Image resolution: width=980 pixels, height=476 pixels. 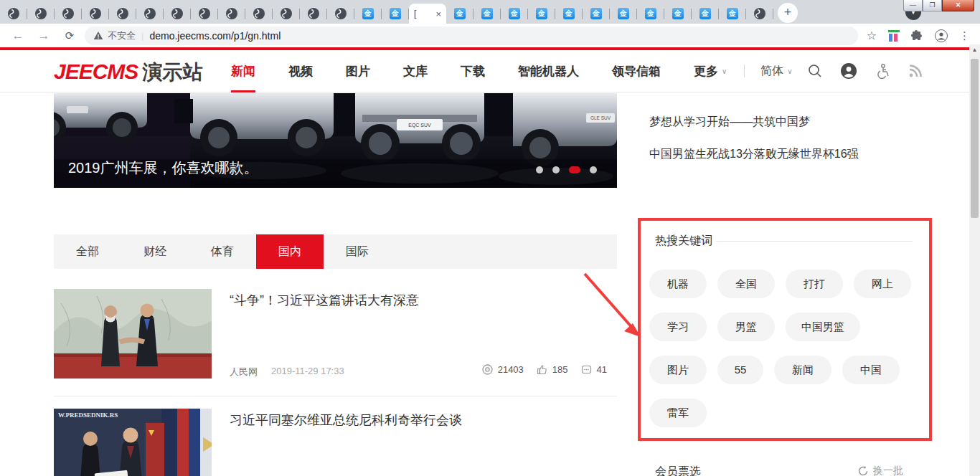 What do you see at coordinates (18, 36) in the screenshot?
I see `back-button: ←` at bounding box center [18, 36].